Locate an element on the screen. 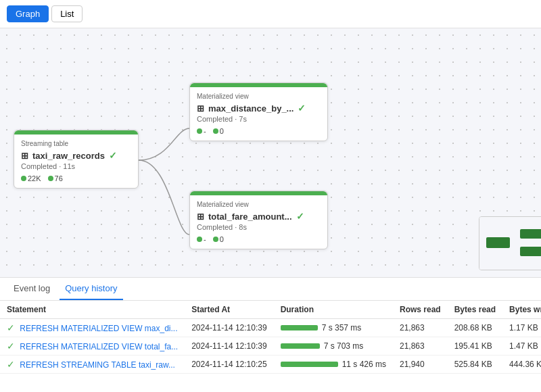  node-mat-view-2: Materialized view ⊞ total_fare_amount...… is located at coordinates (258, 220).